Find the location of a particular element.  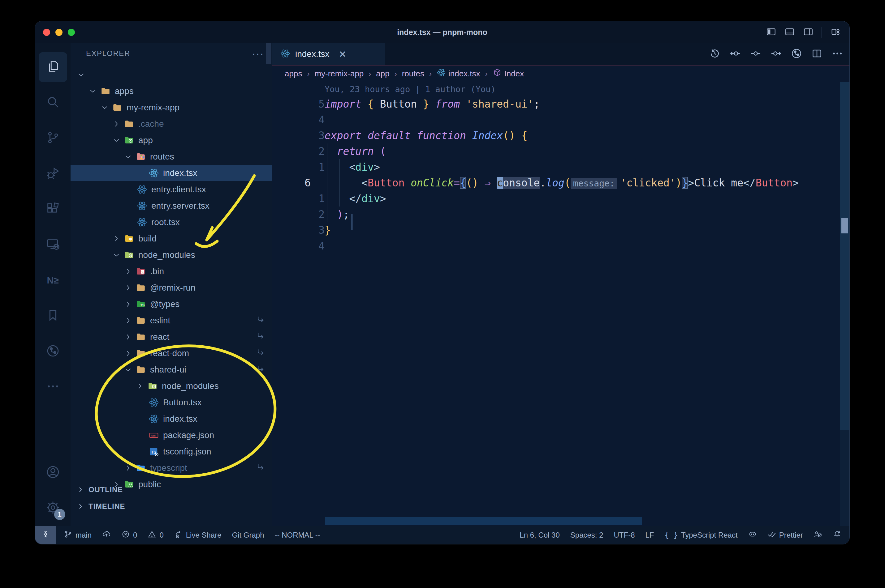

tree-item--bin: 0110.bin is located at coordinates (172, 272).